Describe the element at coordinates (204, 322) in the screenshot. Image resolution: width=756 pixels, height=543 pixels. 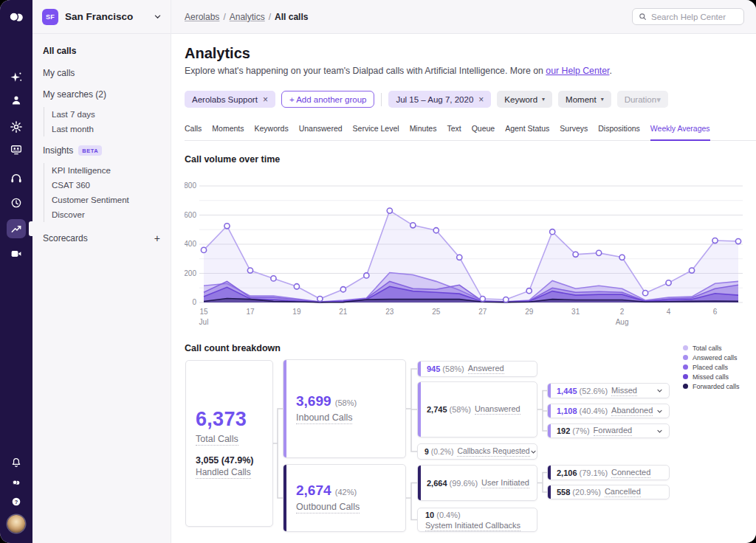
I see `svg-text: Jul` at that location.